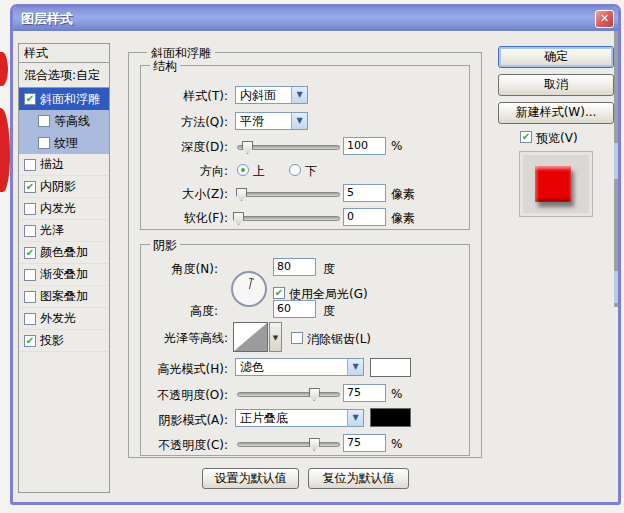 Image resolution: width=624 pixels, height=513 pixels. I want to click on sidebar-item-5: 内发光, so click(64, 209).